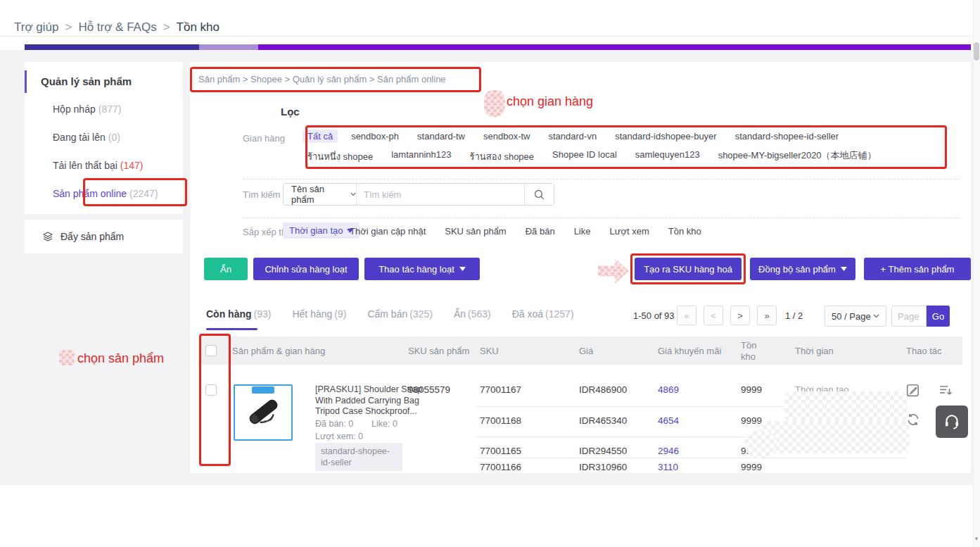  Describe the element at coordinates (501, 421) in the screenshot. I see `variant-sku: 77001168` at that location.